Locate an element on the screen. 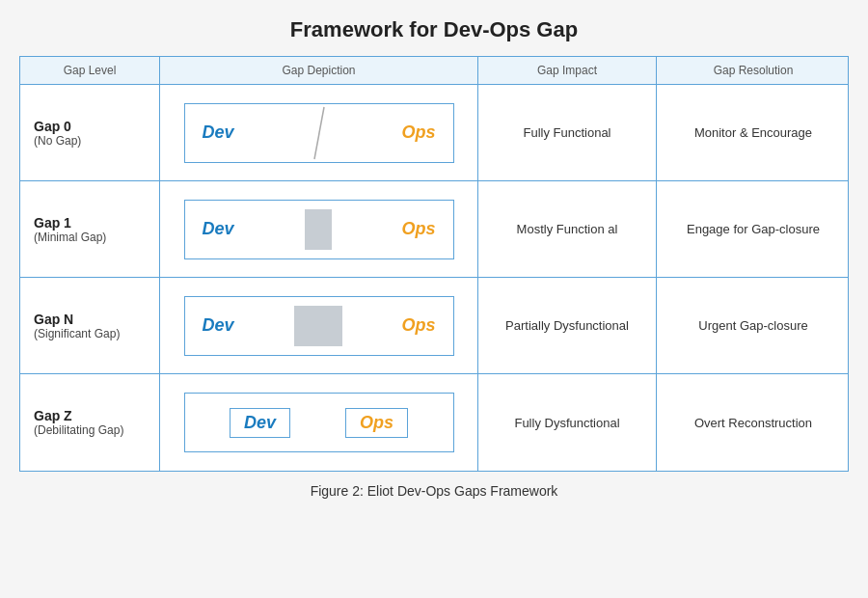  cell-resolution-3: Overt Reconstruction is located at coordinates (753, 422).